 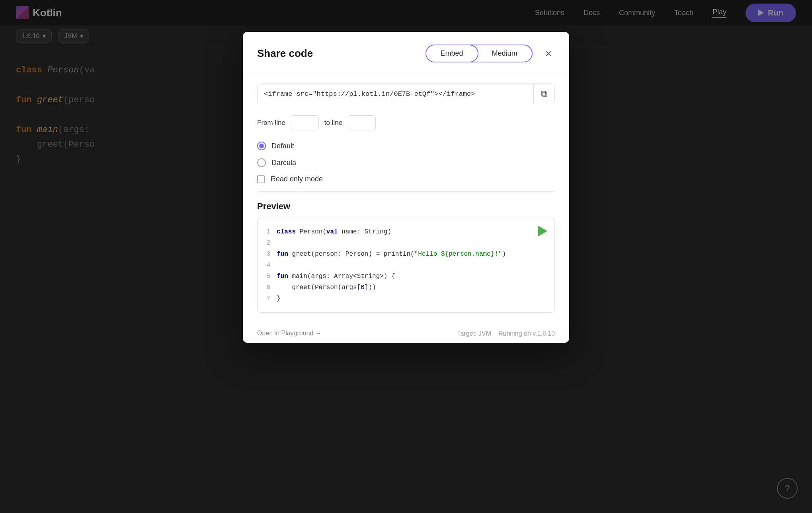 What do you see at coordinates (406, 265) in the screenshot?
I see `preview-box: 1 class Person(val name: String) 2 3 fun…` at bounding box center [406, 265].